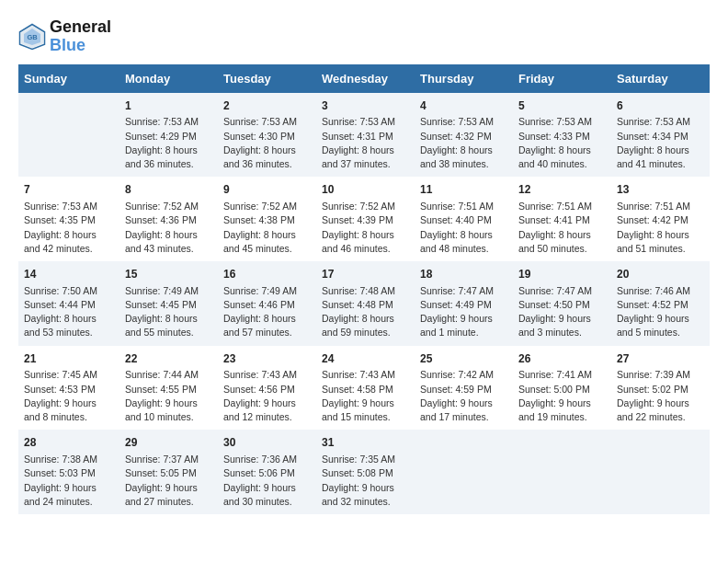 The height and width of the screenshot is (563, 728). Describe the element at coordinates (366, 228) in the screenshot. I see `day-info: Sunrise: 7:52 AMSunset: 4:39 PMDaylight:…` at that location.